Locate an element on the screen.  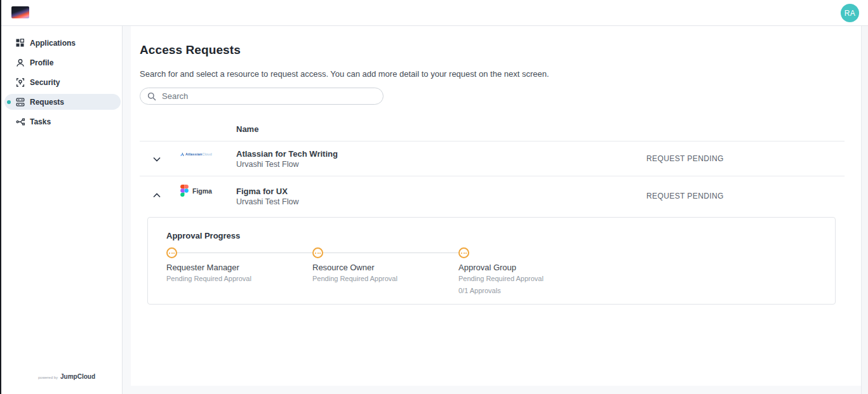
page-description: Search for and select a resource to requ… is located at coordinates (344, 74).